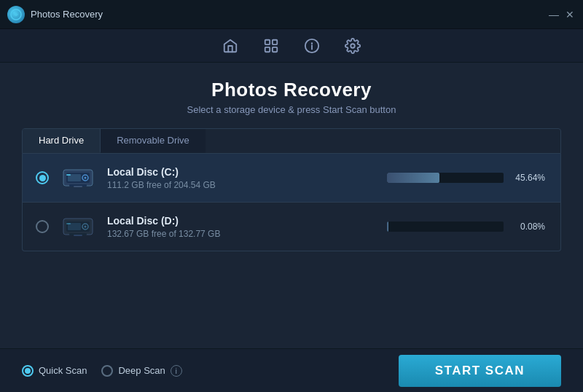 The width and height of the screenshot is (583, 392). Describe the element at coordinates (292, 178) in the screenshot. I see `drive-item-c: Local Disc (C:) 111.2 GB free of 204.54 …` at that location.